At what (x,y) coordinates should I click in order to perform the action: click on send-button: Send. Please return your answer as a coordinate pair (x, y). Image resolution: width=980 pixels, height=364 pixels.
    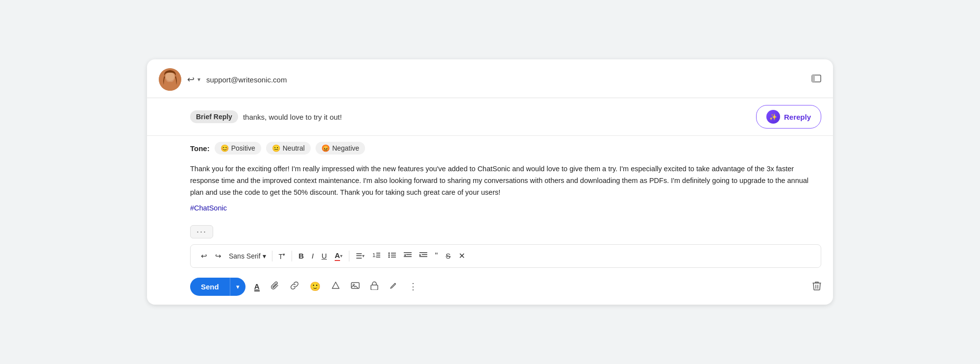
    Looking at the image, I should click on (210, 286).